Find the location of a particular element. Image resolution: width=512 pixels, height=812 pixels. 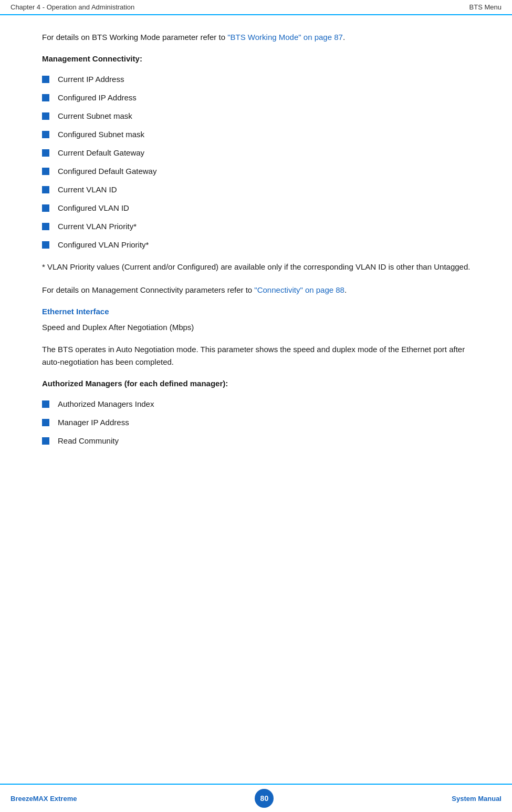

list-item: Current Subnet mask is located at coordinates (262, 116).